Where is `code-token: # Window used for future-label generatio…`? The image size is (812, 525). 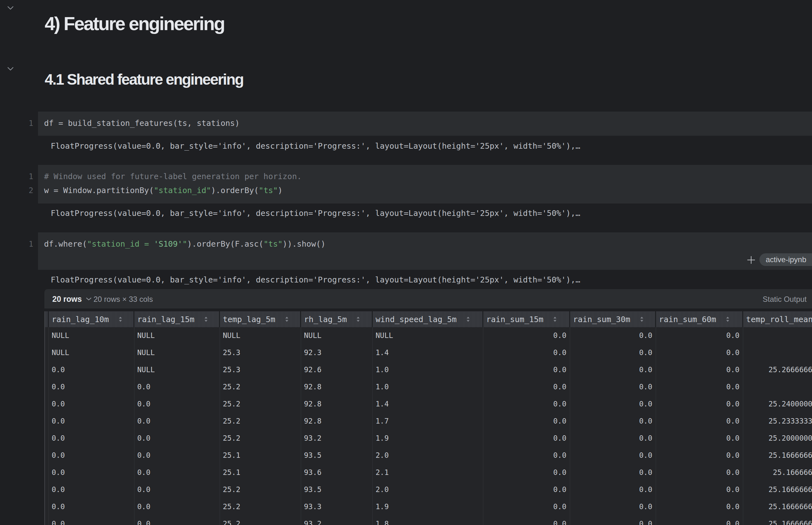
code-token: # Window used for future-label generatio… is located at coordinates (173, 177).